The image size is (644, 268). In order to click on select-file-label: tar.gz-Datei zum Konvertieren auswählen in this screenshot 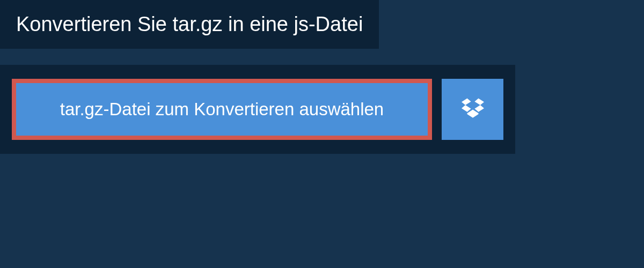, I will do `click(222, 109)`.